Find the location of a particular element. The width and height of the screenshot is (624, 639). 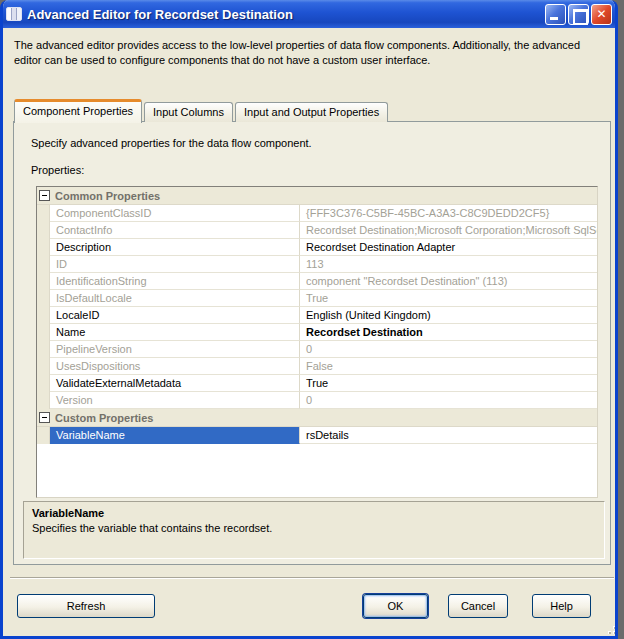

property-value: Recordset Destination is located at coordinates (448, 332).